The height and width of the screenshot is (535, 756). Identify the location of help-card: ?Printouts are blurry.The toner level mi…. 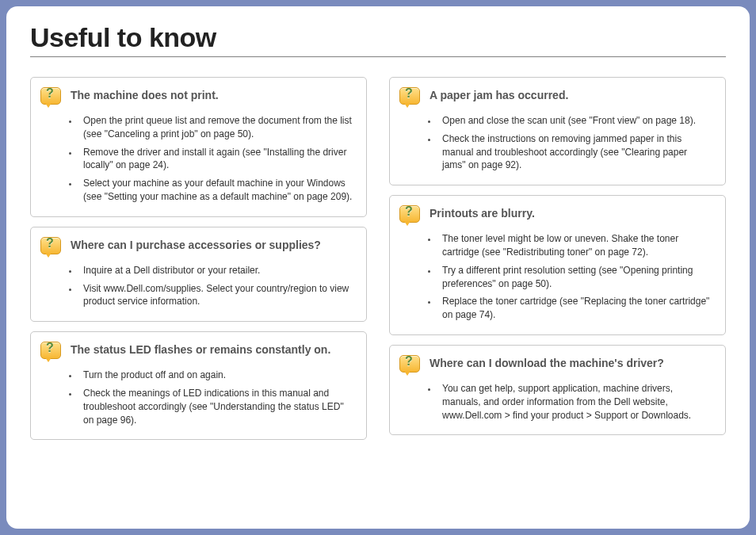
(558, 265).